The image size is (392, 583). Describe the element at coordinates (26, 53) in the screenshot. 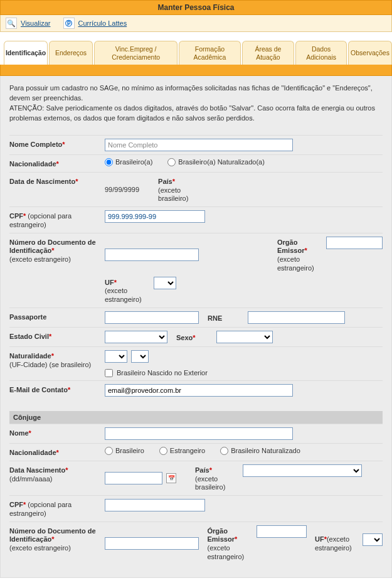

I see `tab-identificacao: Identificação` at that location.